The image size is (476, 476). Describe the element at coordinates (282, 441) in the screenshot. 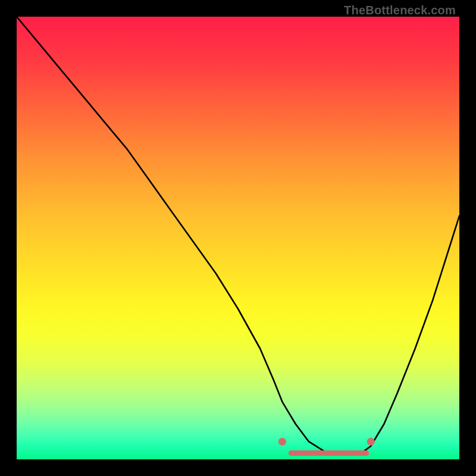

I see `flat-marker-left` at that location.